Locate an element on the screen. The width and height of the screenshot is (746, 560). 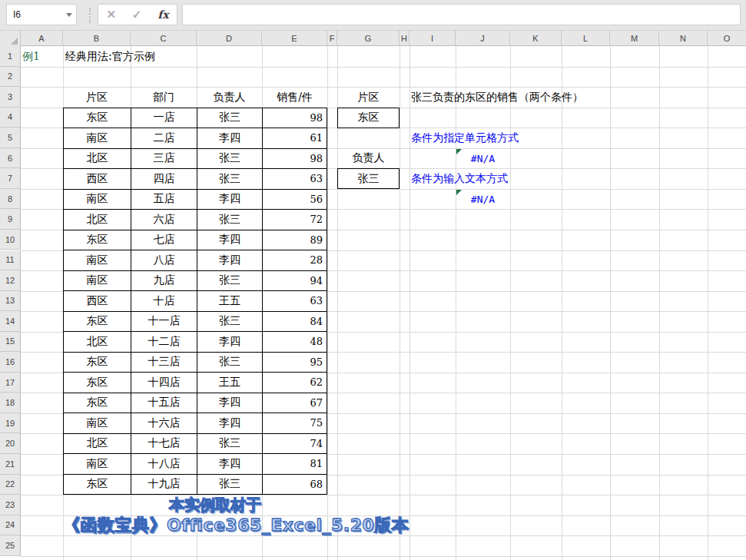
row-header-18: 18 is located at coordinates (11, 403).